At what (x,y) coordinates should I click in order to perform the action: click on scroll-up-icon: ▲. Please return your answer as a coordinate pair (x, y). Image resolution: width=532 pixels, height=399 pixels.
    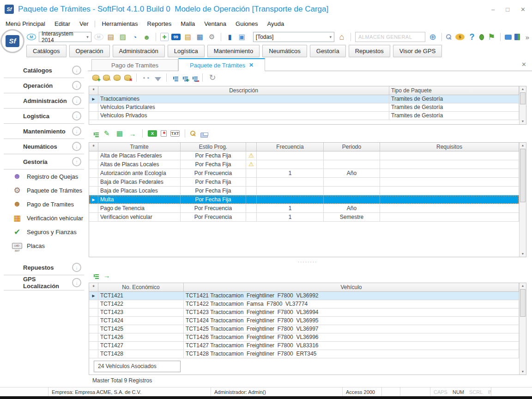
    Looking at the image, I should click on (523, 286).